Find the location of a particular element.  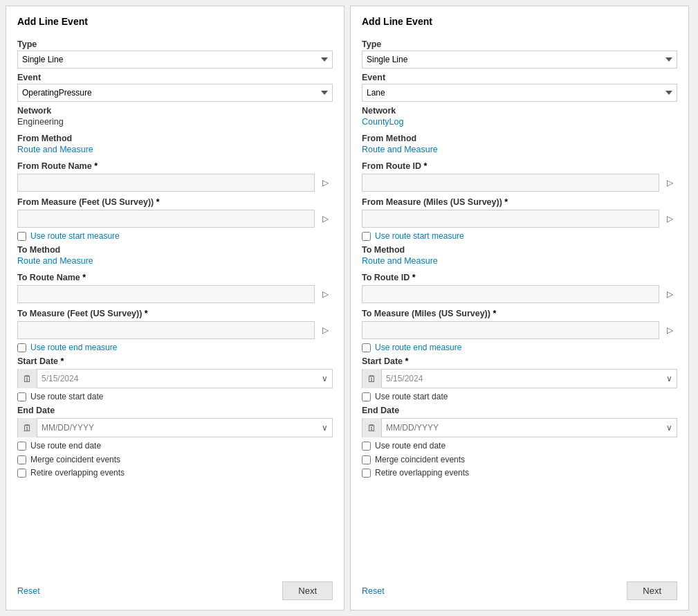

left-to-measure-input is located at coordinates (166, 330).